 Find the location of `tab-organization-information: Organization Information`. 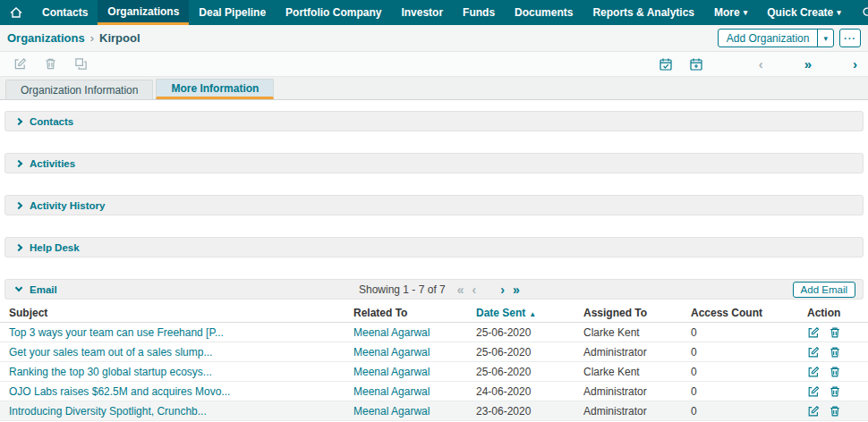

tab-organization-information: Organization Information is located at coordinates (79, 89).